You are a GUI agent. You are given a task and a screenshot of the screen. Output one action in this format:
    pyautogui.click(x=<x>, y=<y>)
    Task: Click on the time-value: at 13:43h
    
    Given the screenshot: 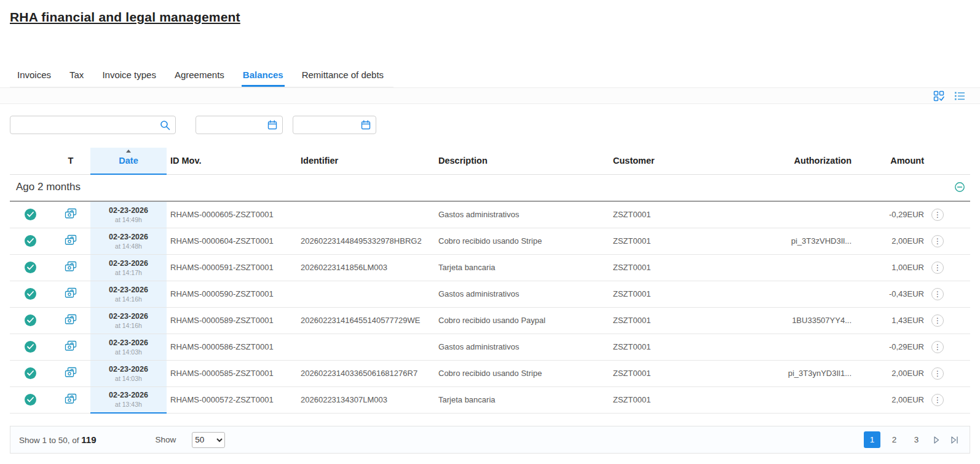 What is the action you would take?
    pyautogui.click(x=128, y=404)
    